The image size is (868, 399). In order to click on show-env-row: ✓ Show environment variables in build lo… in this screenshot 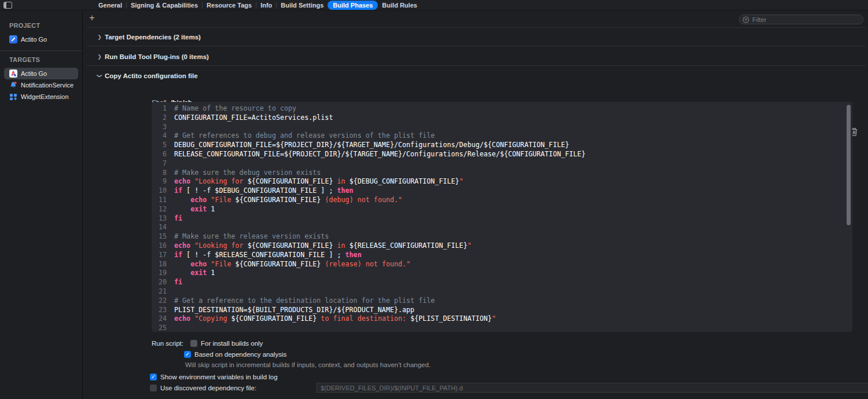, I will do `click(214, 377)`.